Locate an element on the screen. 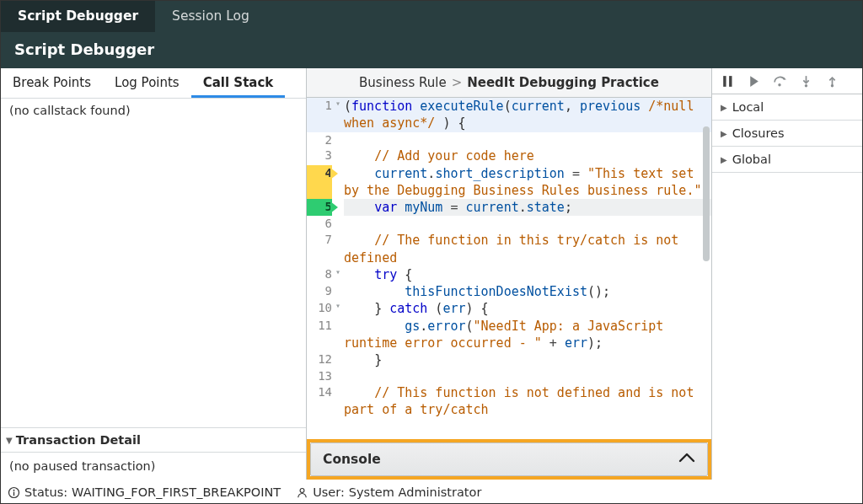 The height and width of the screenshot is (504, 863). tab-script-debugger: Script Debugger is located at coordinates (78, 17).